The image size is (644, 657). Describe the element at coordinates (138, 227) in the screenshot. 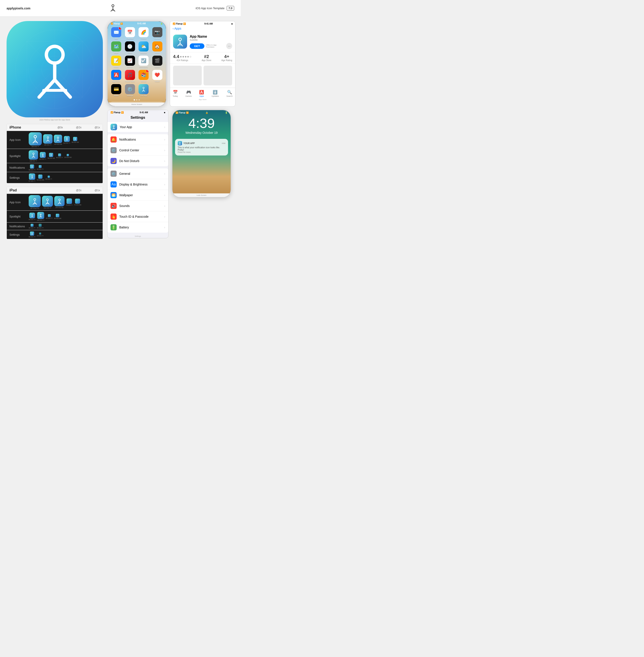

I see `settings-battery-row: 🔋 Battery ›` at that location.